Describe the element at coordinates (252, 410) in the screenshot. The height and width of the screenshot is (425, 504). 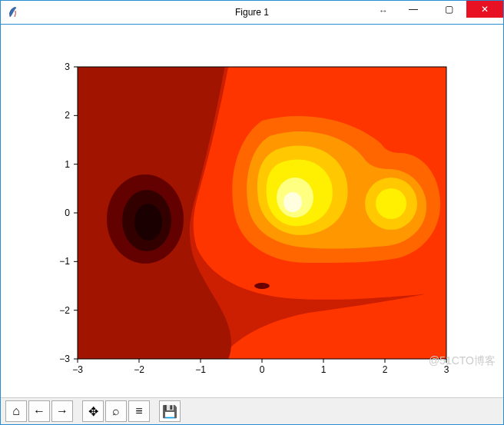
I see `mpl-toolbar: ⌂ ← → ✥ ⌕ ≡ 💾` at that location.